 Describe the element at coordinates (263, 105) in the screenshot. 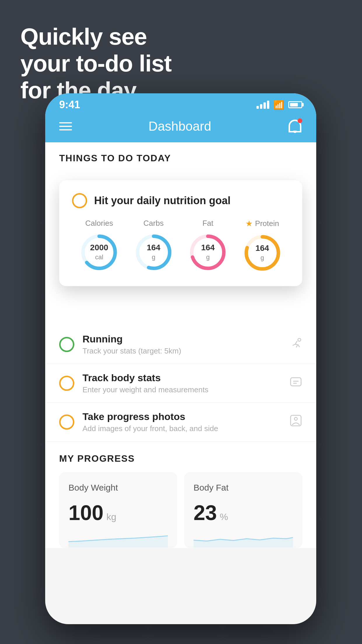

I see `signal-icon` at that location.